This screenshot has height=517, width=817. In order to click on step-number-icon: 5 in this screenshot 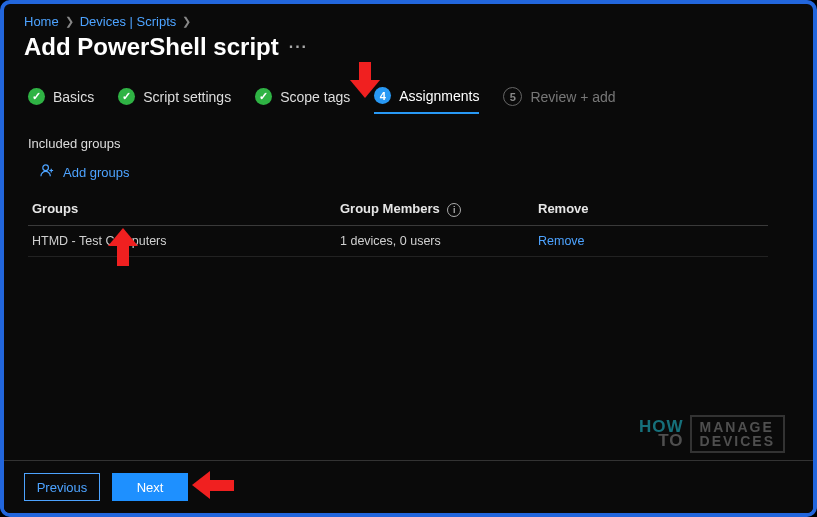, I will do `click(512, 96)`.